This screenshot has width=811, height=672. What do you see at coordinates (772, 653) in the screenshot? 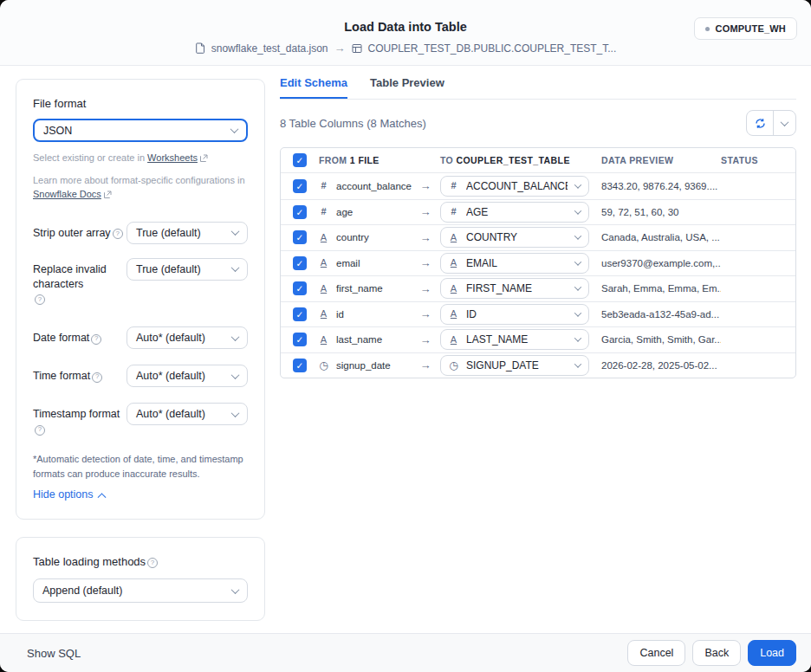
I see `load-button: Load` at bounding box center [772, 653].